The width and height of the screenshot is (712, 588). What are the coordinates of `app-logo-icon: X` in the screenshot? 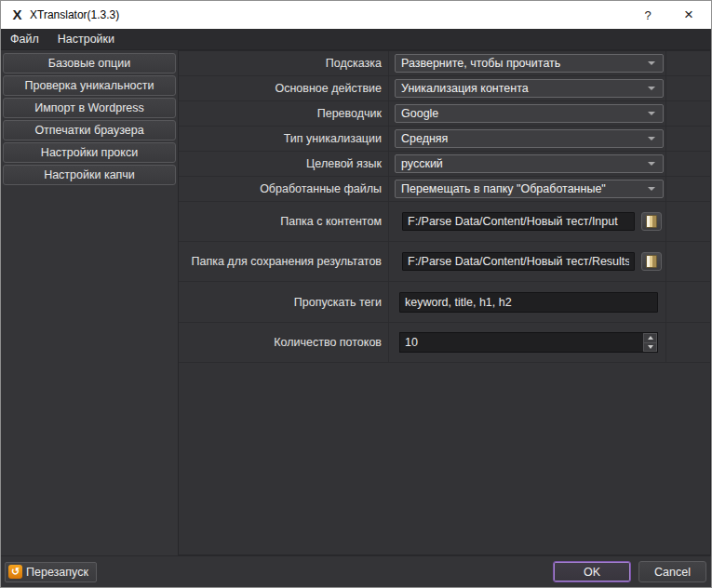 It's located at (17, 15).